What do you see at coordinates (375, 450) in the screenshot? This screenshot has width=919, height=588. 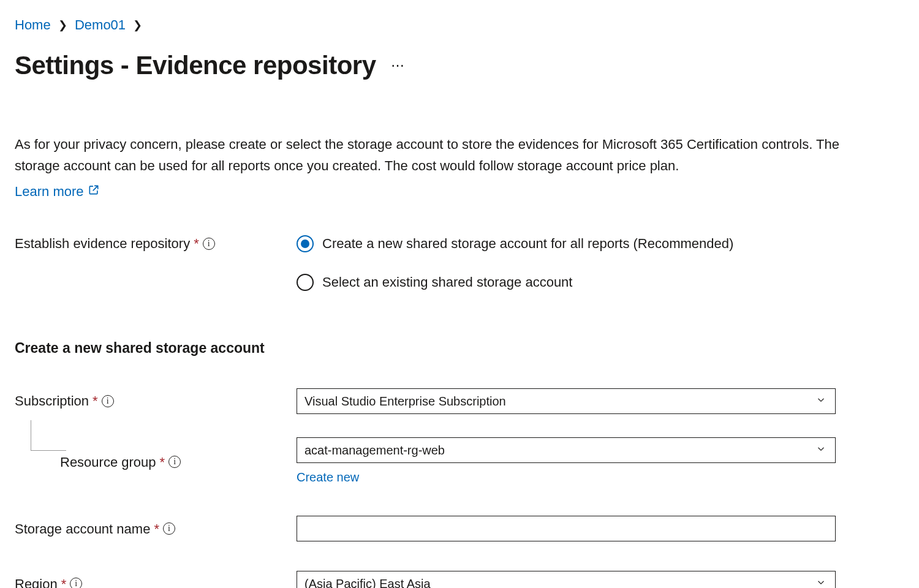 I see `resource-group-value: acat-management-rg-web` at bounding box center [375, 450].